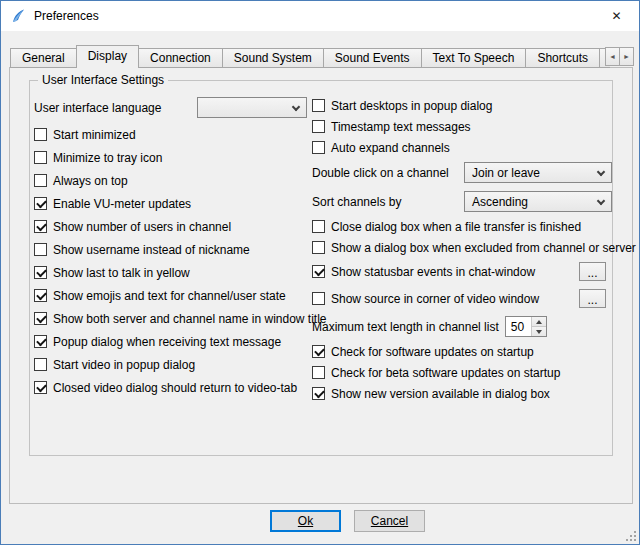  What do you see at coordinates (538, 172) in the screenshot?
I see `double-click-combobox: Join or leave` at bounding box center [538, 172].